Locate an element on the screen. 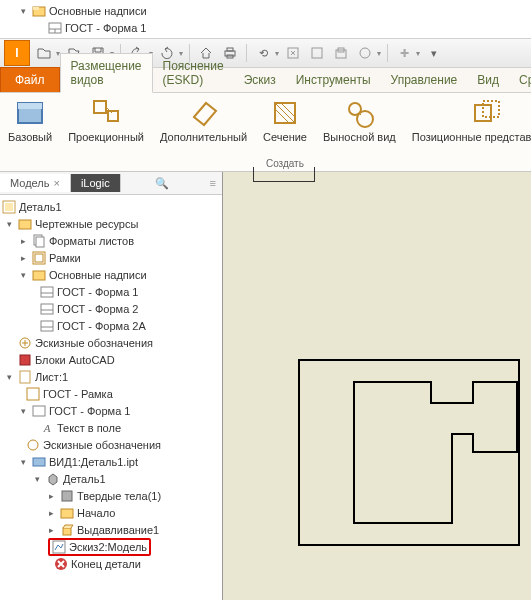 Image resolution: width=531 pixels, height=600 pixels. tab-env: Сред is located at coordinates (520, 80).